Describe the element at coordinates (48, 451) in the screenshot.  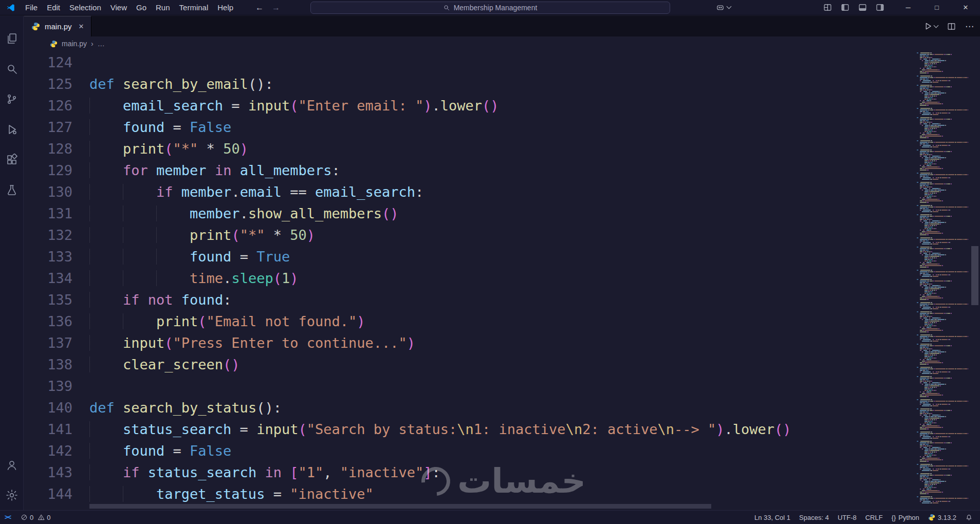
I see `line-number: 142` at that location.